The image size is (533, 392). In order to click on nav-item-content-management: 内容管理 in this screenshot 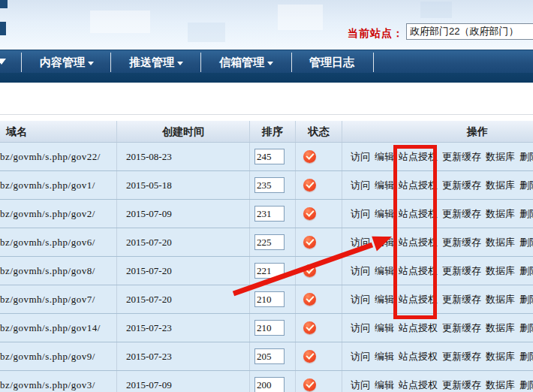, I will do `click(67, 62)`.